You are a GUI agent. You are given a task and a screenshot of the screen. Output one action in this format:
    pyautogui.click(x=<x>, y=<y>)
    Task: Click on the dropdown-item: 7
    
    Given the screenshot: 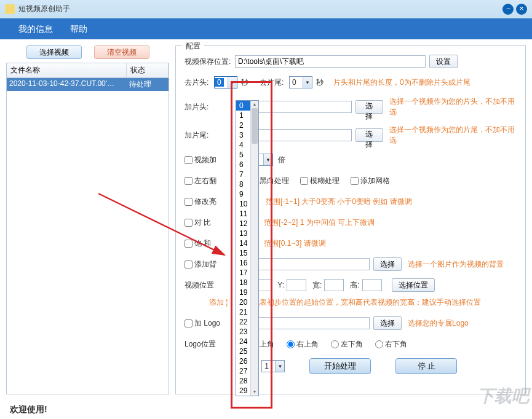 What is the action you would take?
    pyautogui.click(x=244, y=174)
    